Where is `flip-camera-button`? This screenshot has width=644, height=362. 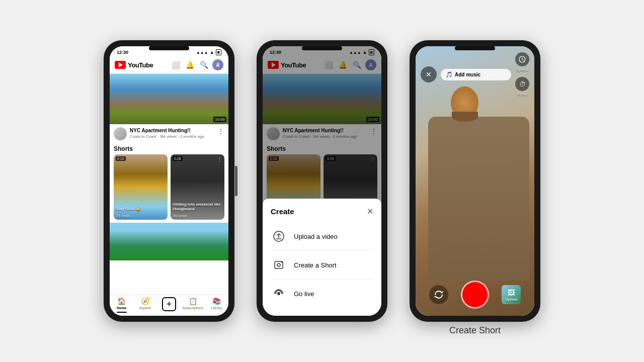 flip-camera-button is located at coordinates (439, 295).